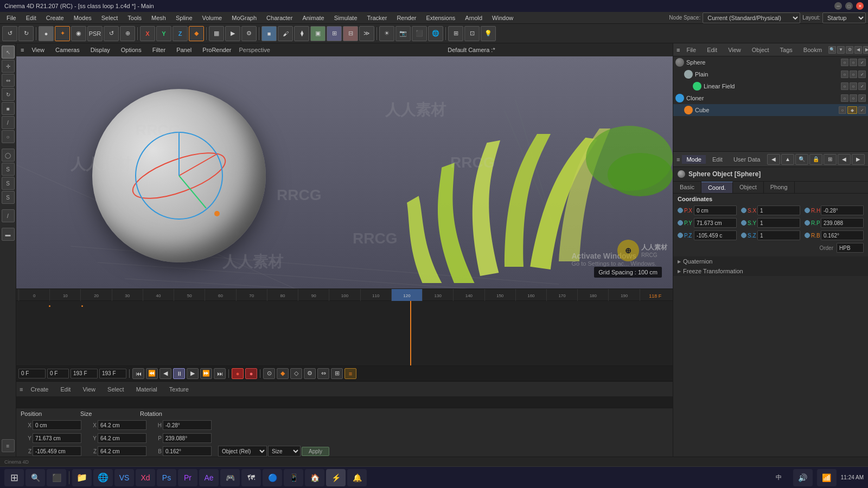 The width and height of the screenshot is (868, 488). What do you see at coordinates (285, 34) in the screenshot?
I see `paint-btn: 🖌` at bounding box center [285, 34].